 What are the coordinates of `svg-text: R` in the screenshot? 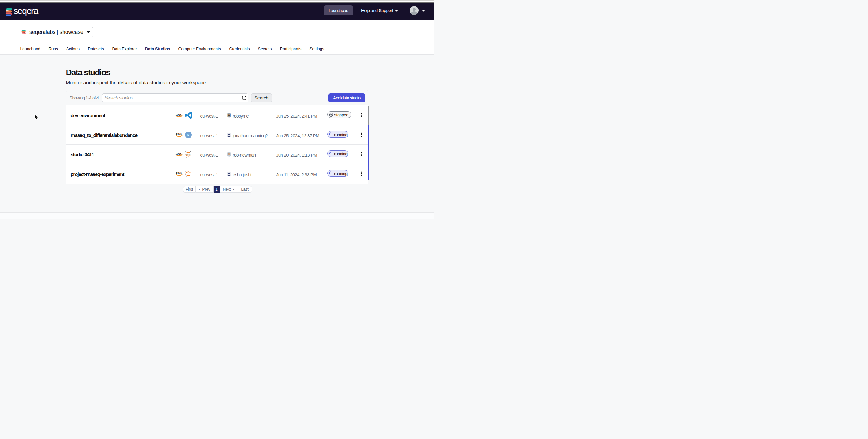 It's located at (188, 135).